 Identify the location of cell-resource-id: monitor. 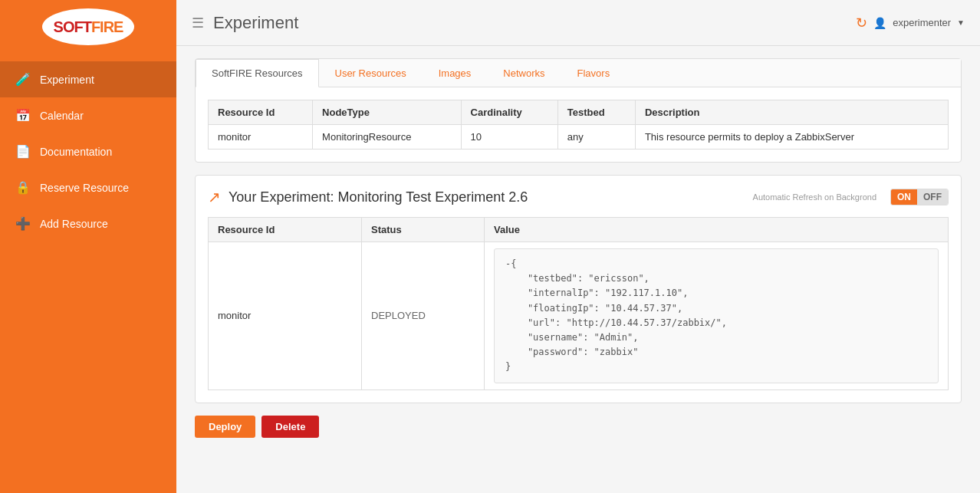
(261, 137).